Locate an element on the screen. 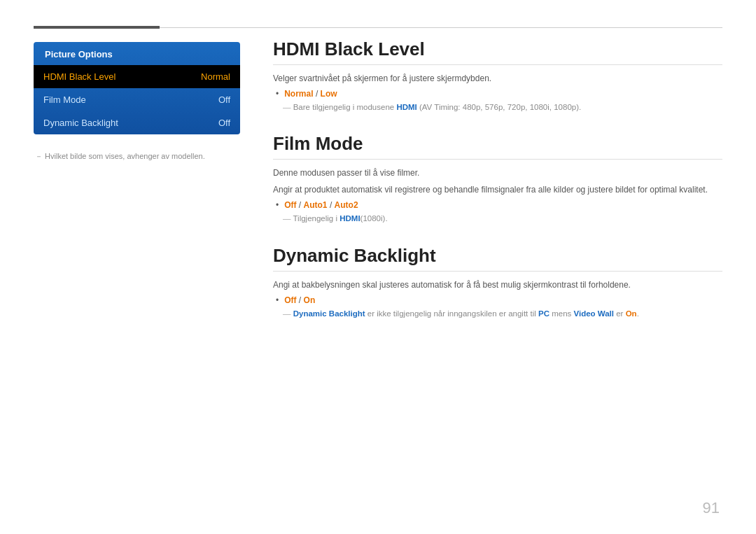 This screenshot has width=756, height=534. bullet-off-on: Off / On is located at coordinates (498, 300).